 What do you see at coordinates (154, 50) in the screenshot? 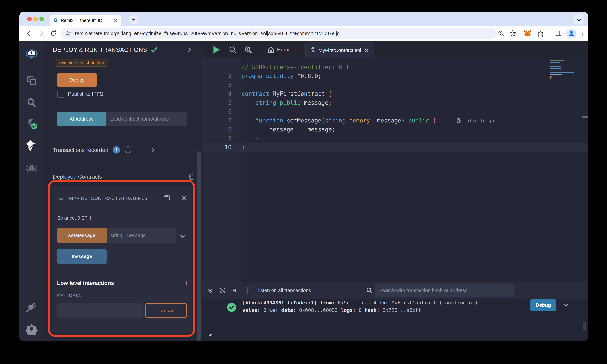
I see `compile-success-check-icon` at bounding box center [154, 50].